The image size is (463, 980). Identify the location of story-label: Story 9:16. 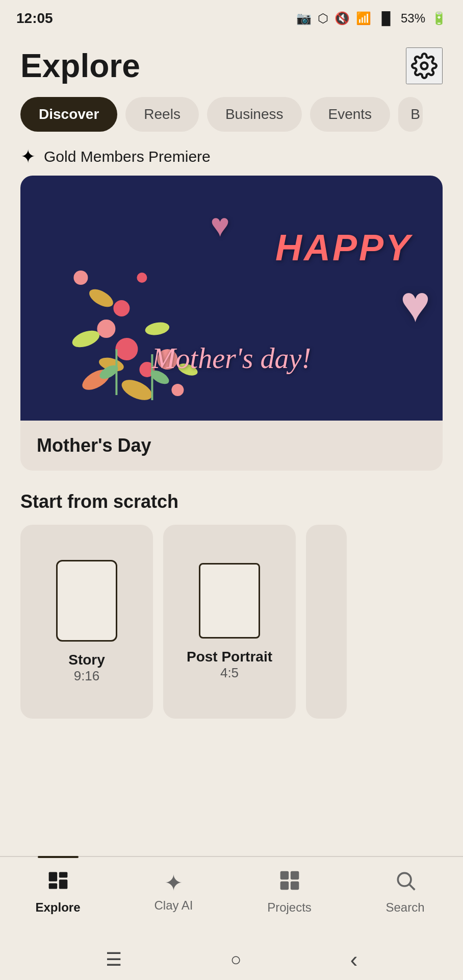
(87, 668).